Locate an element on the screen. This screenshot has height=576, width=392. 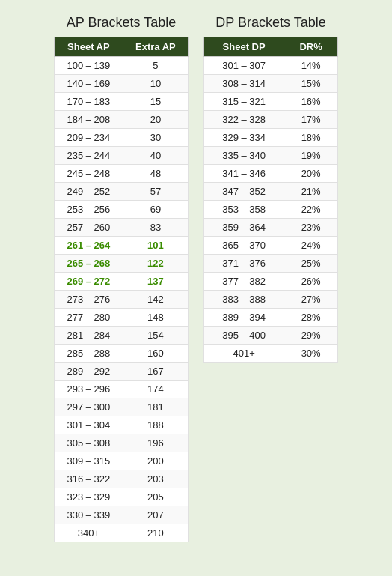
ap-table-row: 249 – 25257 is located at coordinates (121, 192).